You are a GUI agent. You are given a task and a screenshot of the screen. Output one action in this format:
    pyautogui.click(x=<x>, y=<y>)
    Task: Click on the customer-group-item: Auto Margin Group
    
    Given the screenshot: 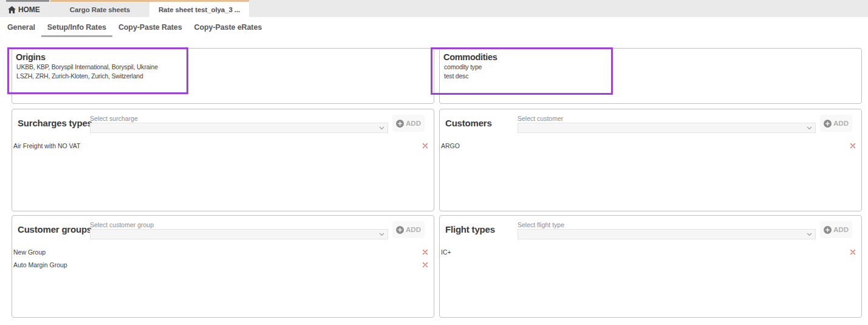 What is the action you would take?
    pyautogui.click(x=221, y=265)
    